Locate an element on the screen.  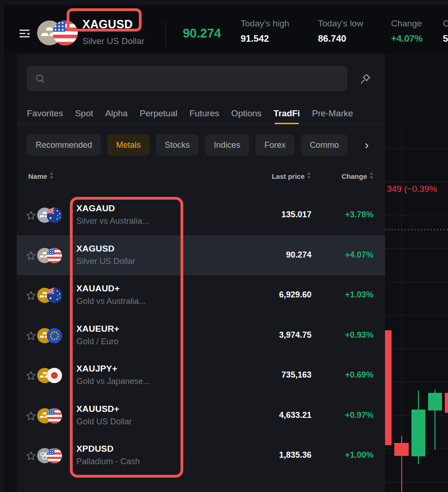
header-stat: C5 is located at coordinates (445, 32).